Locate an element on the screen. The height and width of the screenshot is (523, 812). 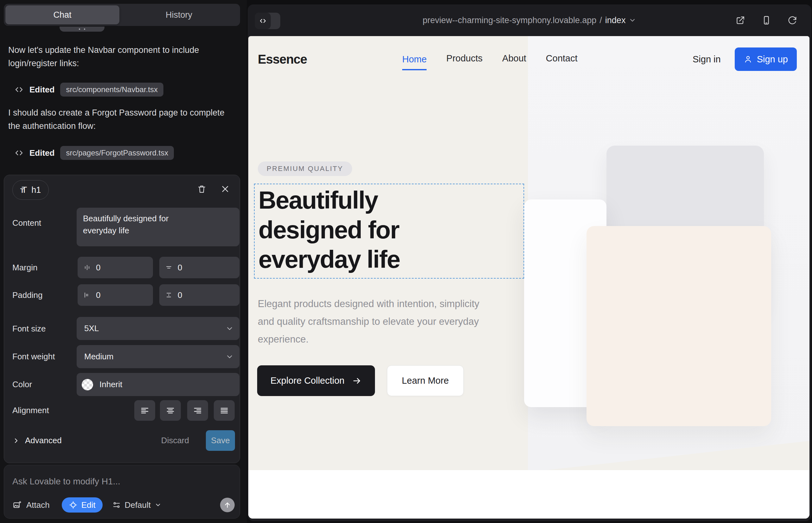
tab-history: History is located at coordinates (179, 15).